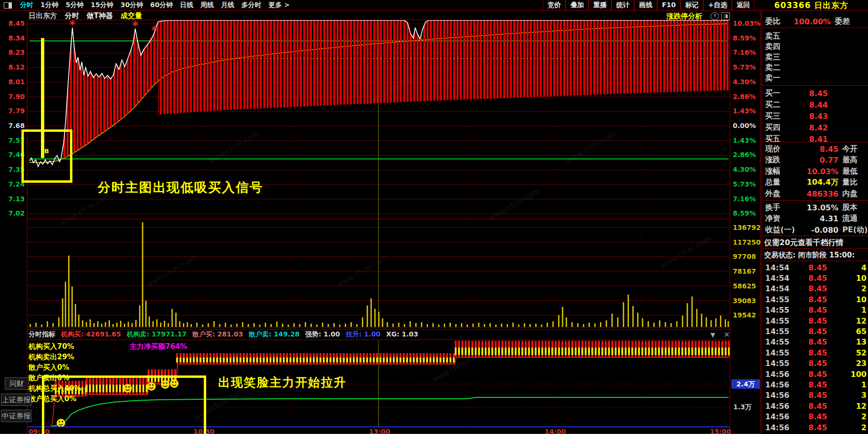 The height and width of the screenshot is (434, 868). Describe the element at coordinates (554, 5) in the screenshot. I see `toolbar-button: 竞价` at that location.